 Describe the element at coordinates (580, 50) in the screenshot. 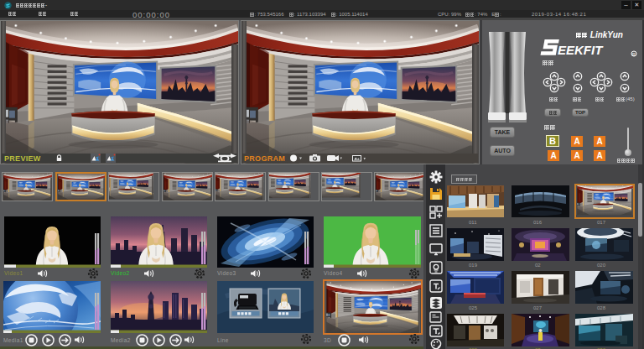

I see `svg-text: EEKFIT` at that location.